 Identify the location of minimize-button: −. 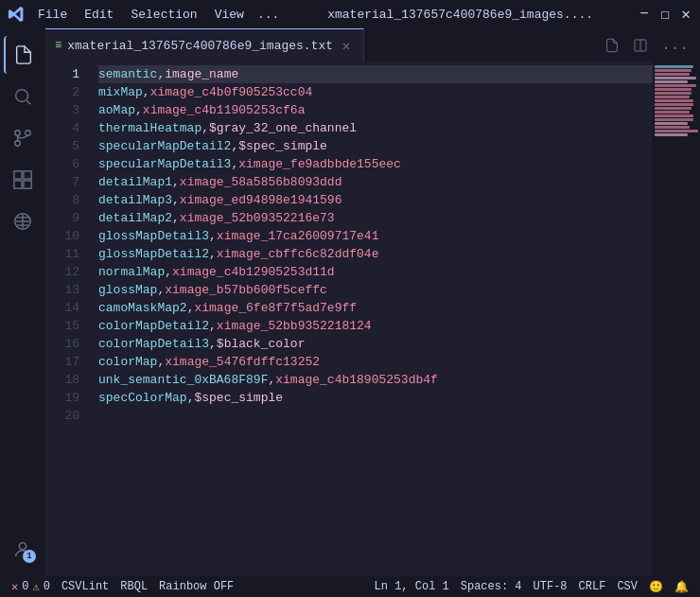
(644, 14).